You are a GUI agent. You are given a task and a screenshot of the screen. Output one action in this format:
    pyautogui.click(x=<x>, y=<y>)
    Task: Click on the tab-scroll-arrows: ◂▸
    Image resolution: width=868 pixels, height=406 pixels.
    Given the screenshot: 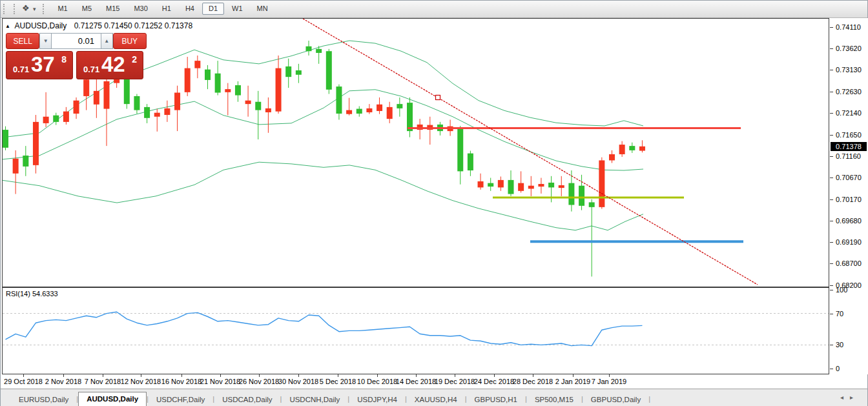 What is the action you would take?
    pyautogui.click(x=850, y=398)
    